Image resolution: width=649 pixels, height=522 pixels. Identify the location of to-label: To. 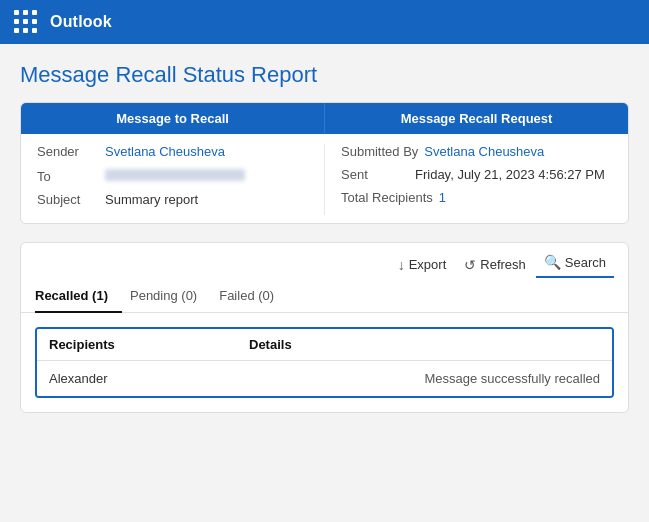
(71, 176).